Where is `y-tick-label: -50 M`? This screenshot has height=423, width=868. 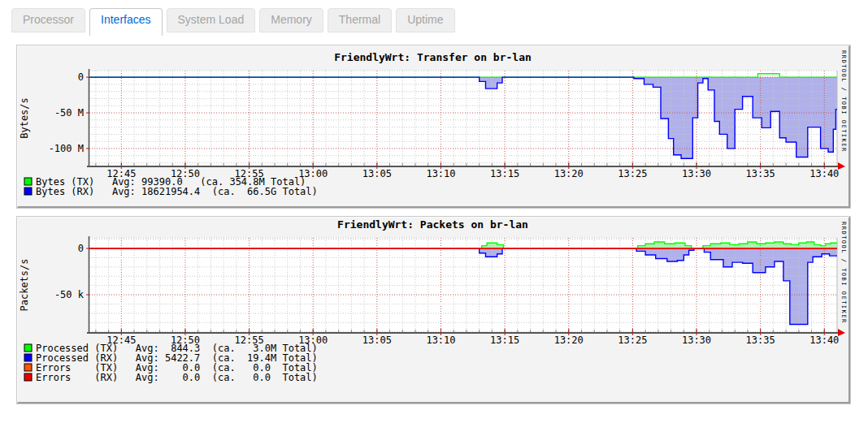
y-tick-label: -50 M is located at coordinates (69, 113).